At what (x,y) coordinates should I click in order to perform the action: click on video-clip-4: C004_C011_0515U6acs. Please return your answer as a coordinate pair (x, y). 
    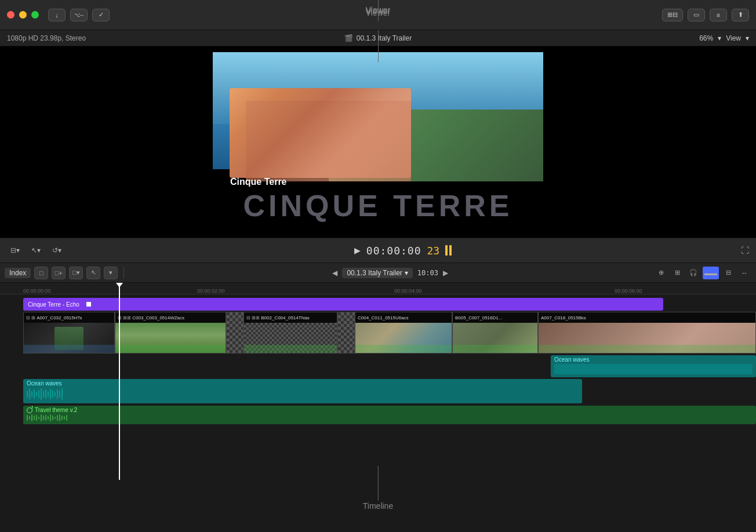
    Looking at the image, I should click on (404, 333).